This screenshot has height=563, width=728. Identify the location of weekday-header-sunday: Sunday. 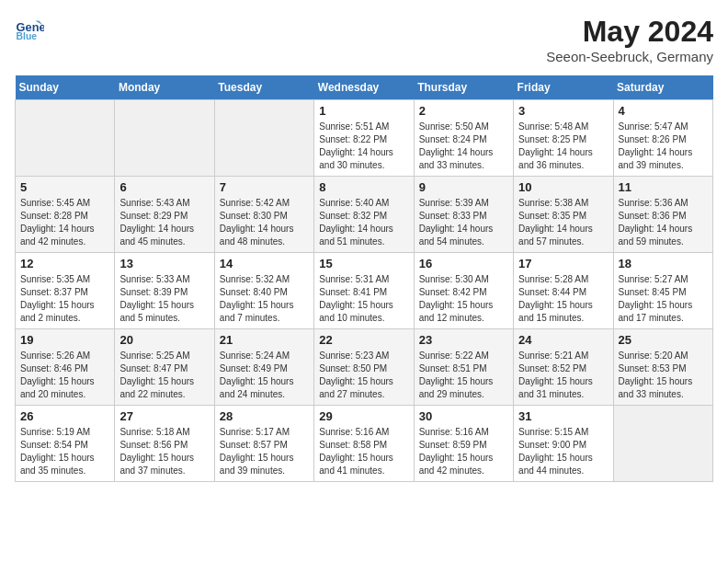
(65, 88).